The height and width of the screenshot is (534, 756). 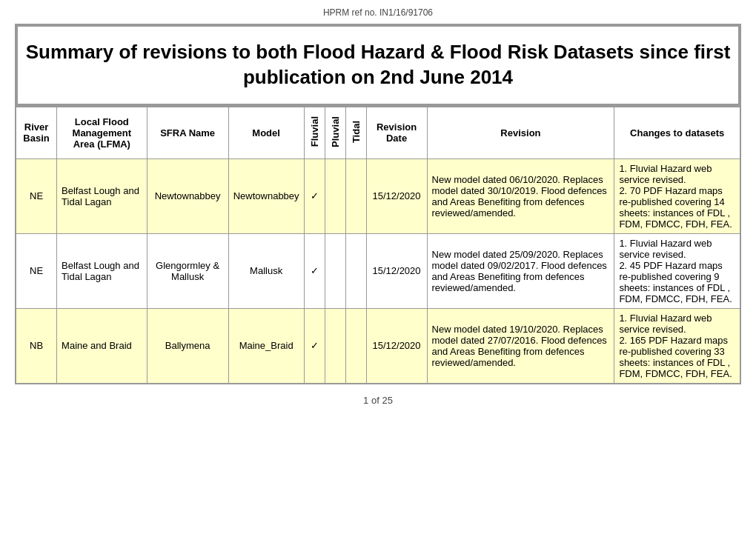 I want to click on cell-model: Mallusk, so click(x=266, y=271).